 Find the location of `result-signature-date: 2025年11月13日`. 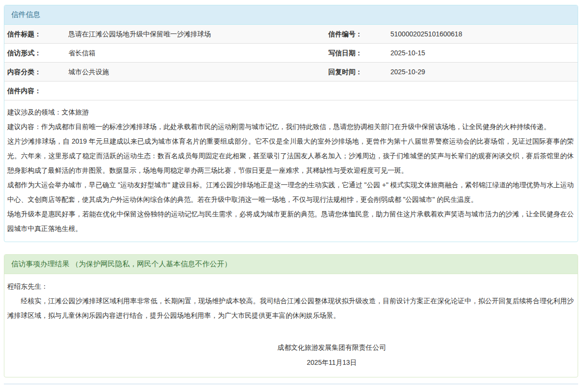

result-signature-date: 2025年11月13日 is located at coordinates (332, 363).